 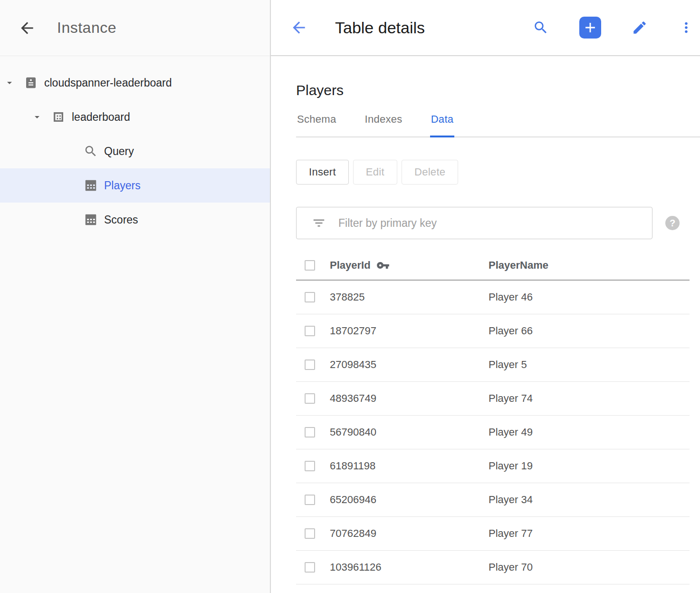 I want to click on row-playername-cell: Player 19, so click(x=589, y=466).